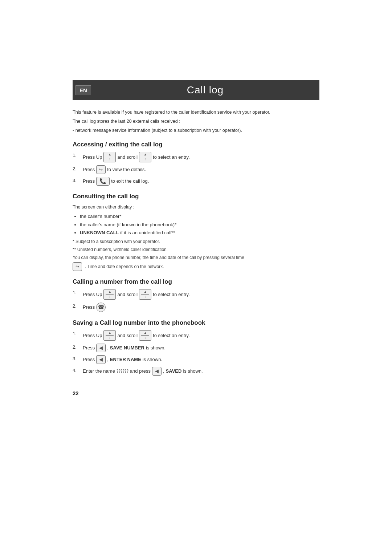  What do you see at coordinates (94, 307) in the screenshot?
I see `step-content: Press ☎` at bounding box center [94, 307].